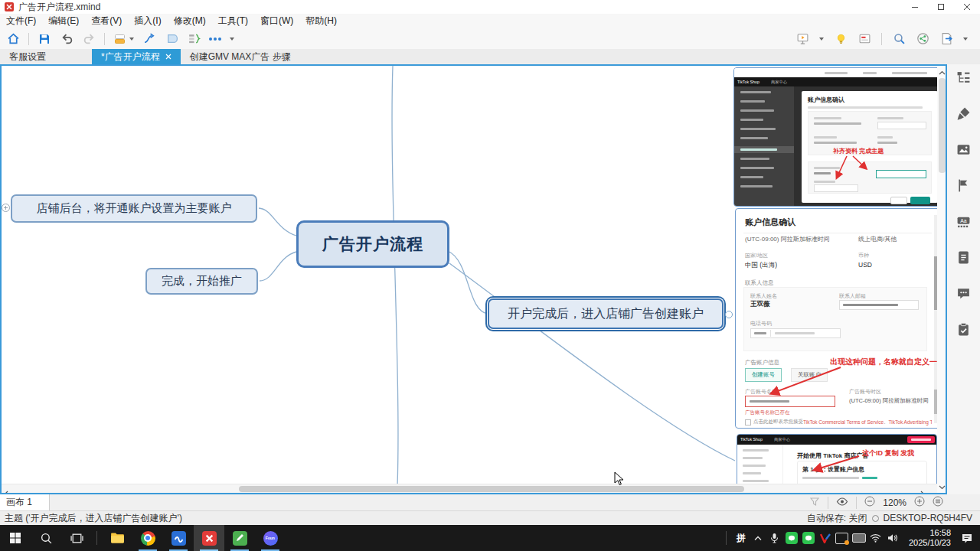 The image size is (980, 551). What do you see at coordinates (808, 538) in the screenshot?
I see `wechat-work-icon` at bounding box center [808, 538].